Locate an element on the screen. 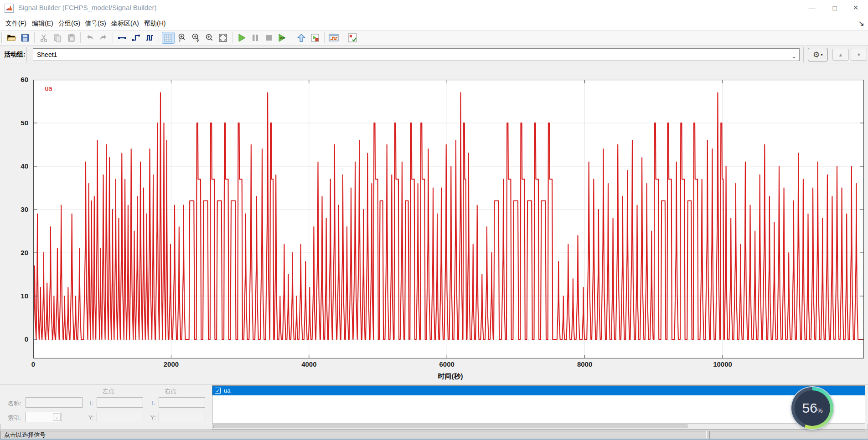 This screenshot has width=868, height=440. left-y-field is located at coordinates (120, 417).